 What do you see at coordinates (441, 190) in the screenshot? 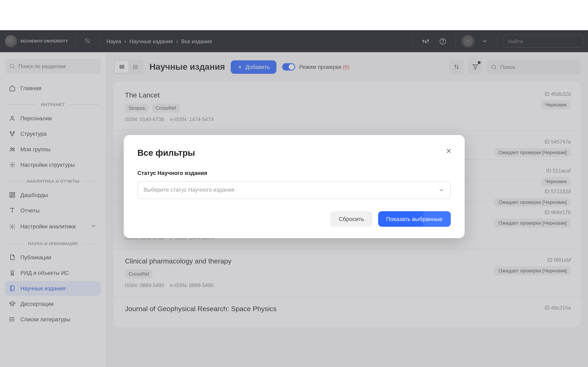
I see `chevron-down-icon` at bounding box center [441, 190].